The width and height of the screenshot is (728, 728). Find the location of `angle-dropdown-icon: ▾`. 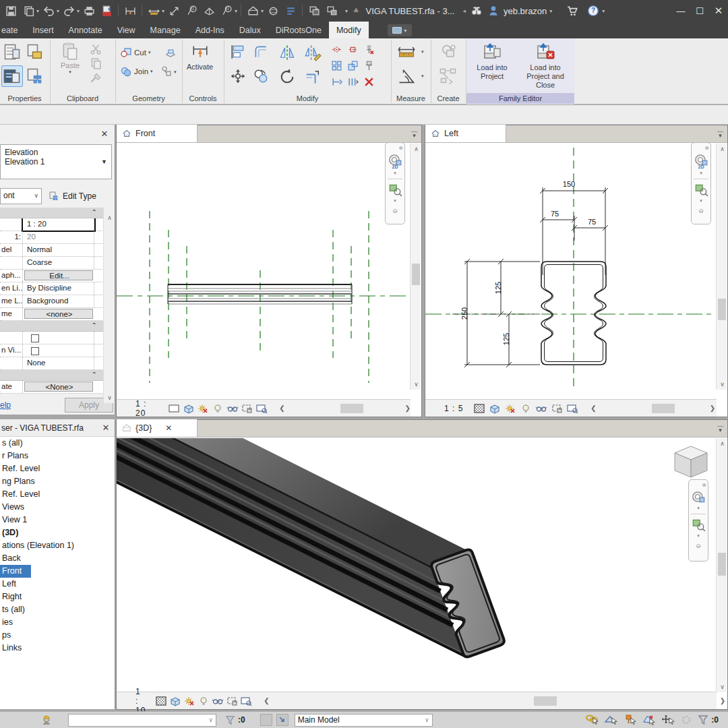

angle-dropdown-icon: ▾ is located at coordinates (423, 76).